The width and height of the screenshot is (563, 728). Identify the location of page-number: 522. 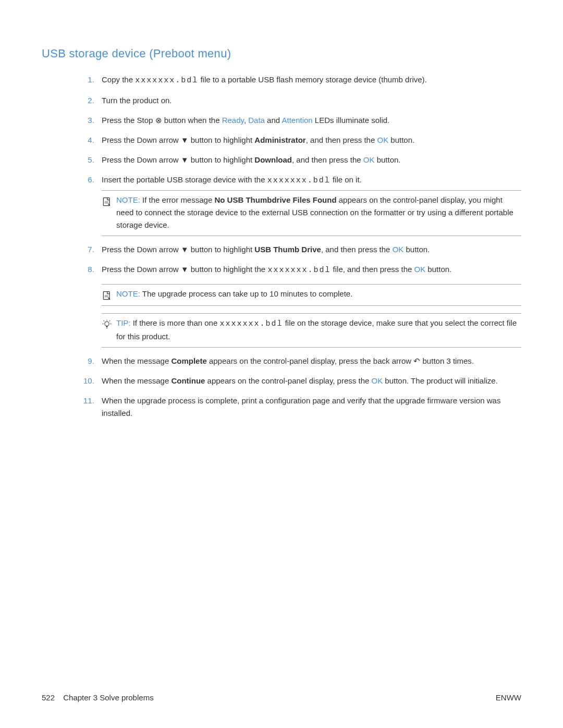
(48, 697).